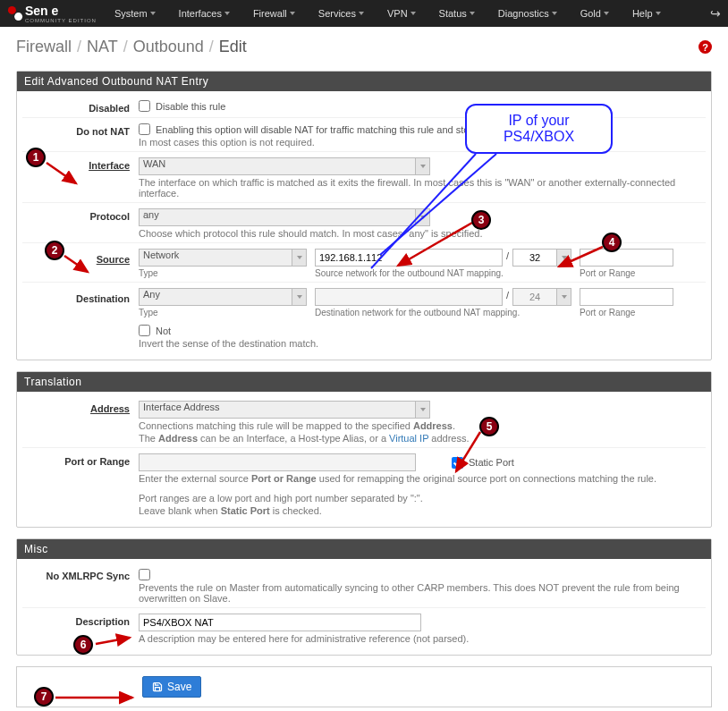 The width and height of the screenshot is (728, 711). I want to click on label-disabled: Disabled, so click(80, 107).